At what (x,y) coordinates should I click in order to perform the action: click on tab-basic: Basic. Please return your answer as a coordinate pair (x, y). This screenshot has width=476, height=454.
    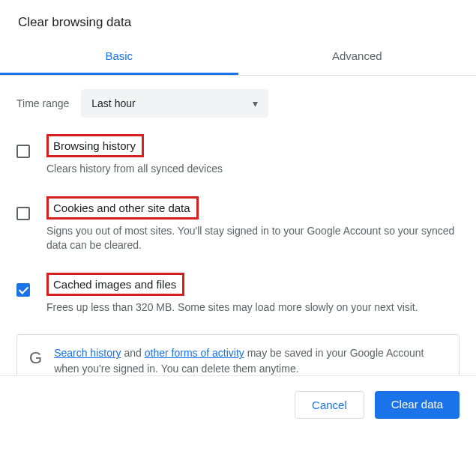
    Looking at the image, I should click on (119, 57).